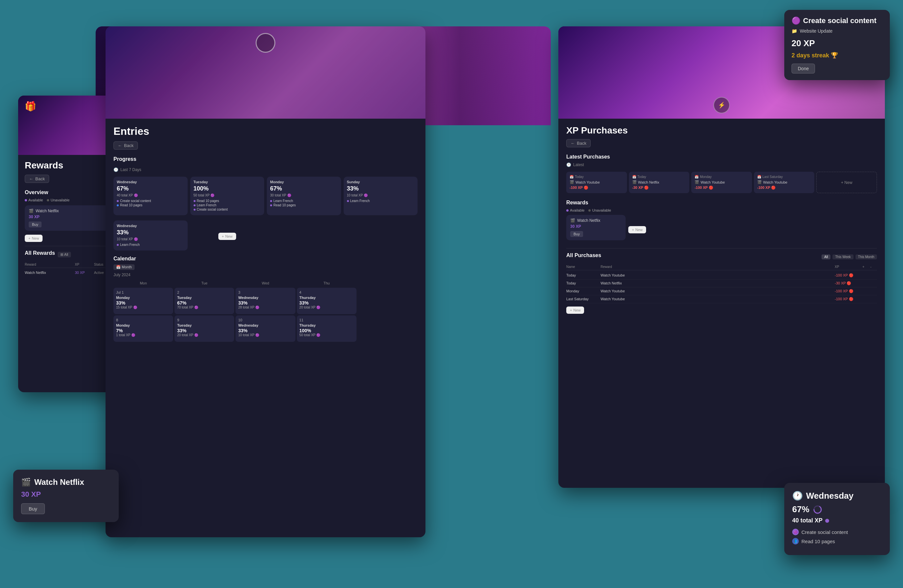 Image resolution: width=903 pixels, height=588 pixels. Describe the element at coordinates (837, 496) in the screenshot. I see `wednesday-title: 🕐 Wednesday` at that location.